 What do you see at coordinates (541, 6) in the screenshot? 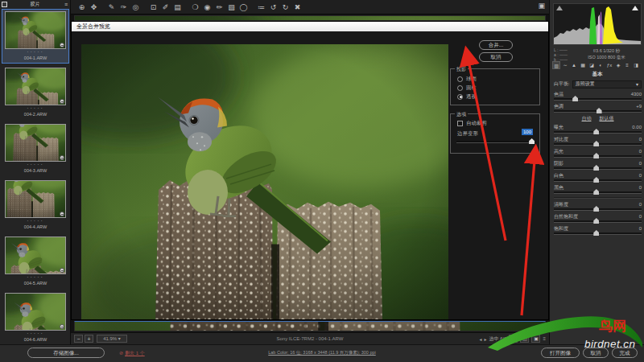
I see `fullscreen-toggle-icon: ▣` at bounding box center [541, 6].